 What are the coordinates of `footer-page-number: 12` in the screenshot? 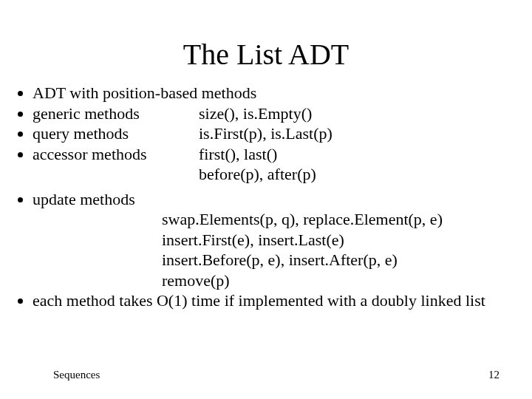 It's located at (494, 375).